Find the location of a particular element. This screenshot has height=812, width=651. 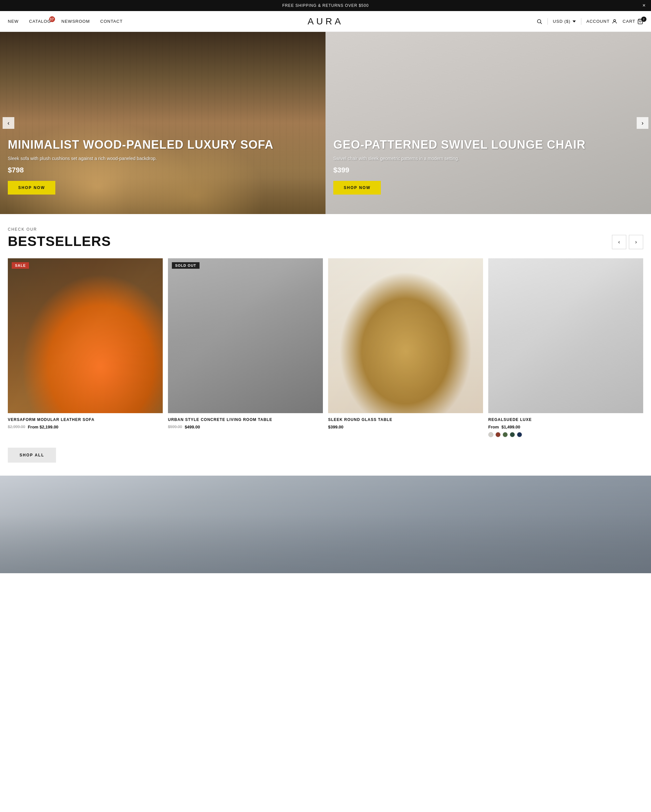

product-name-2: URBAN STYLE CONCRETE LIVING ROOM TABLE is located at coordinates (246, 420).